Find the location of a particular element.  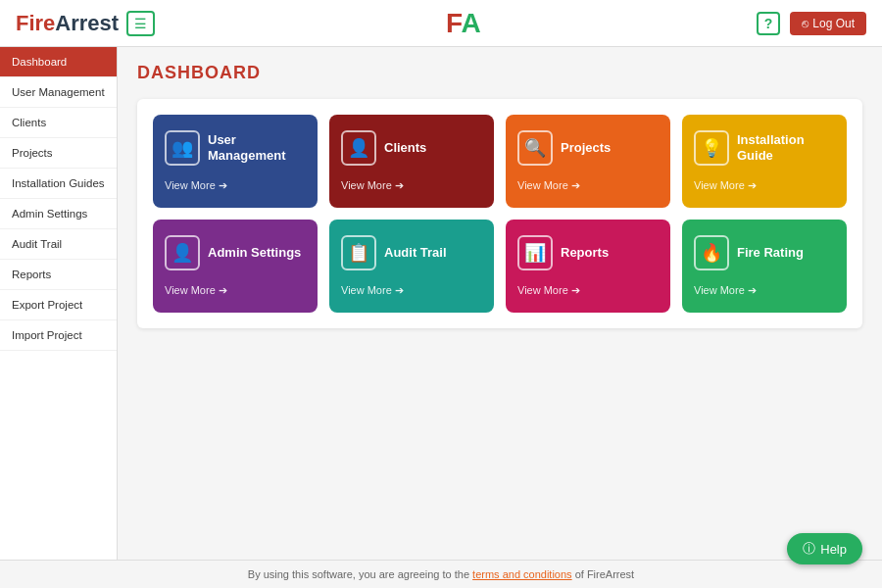

card-user-management: 👥 User Management View More ➔ is located at coordinates (235, 161).